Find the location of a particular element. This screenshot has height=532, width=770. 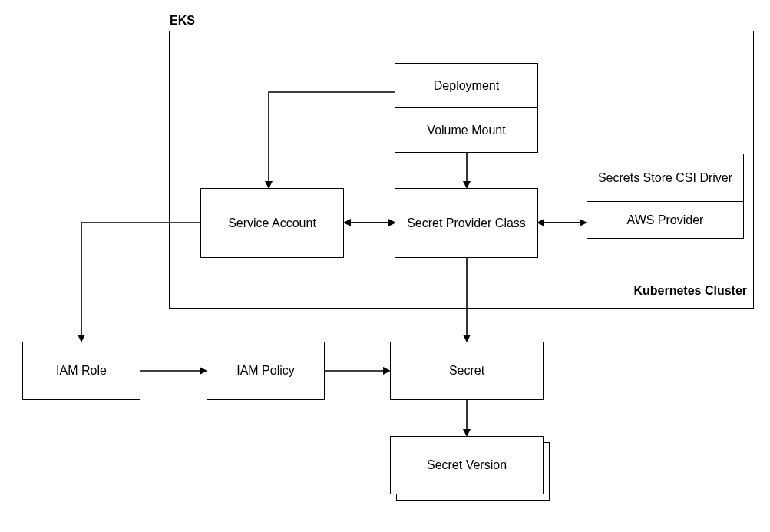

secret-version-box: Secret Version is located at coordinates (467, 465).